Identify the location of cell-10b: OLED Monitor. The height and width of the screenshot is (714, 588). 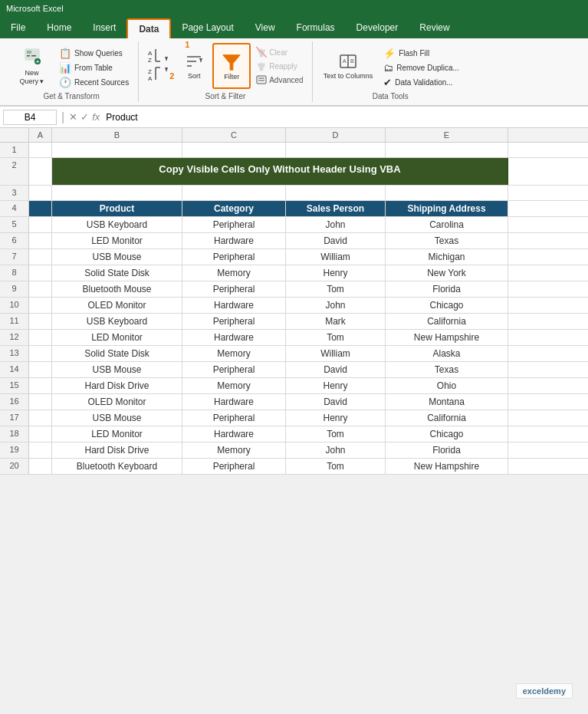
(117, 305).